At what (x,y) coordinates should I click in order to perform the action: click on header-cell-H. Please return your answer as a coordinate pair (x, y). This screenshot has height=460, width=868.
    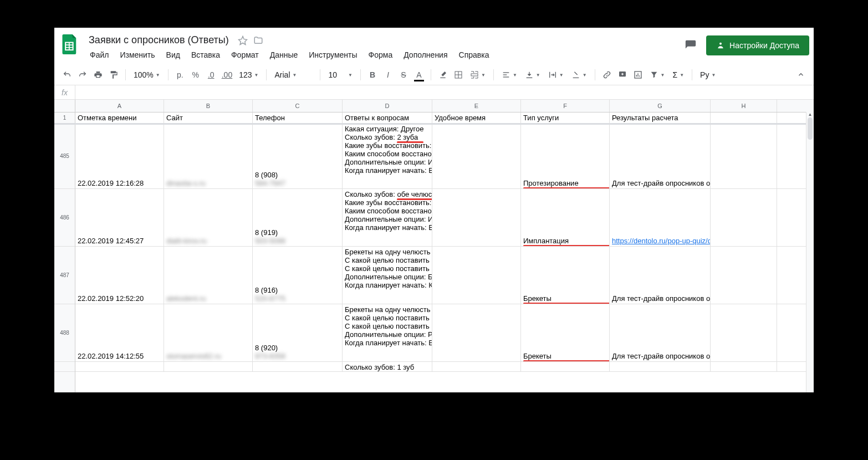
    Looking at the image, I should click on (744, 117).